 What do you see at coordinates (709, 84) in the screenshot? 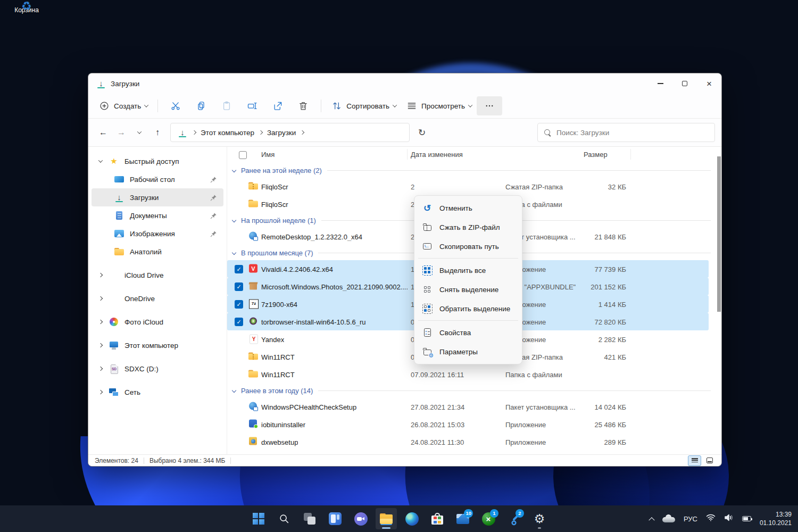
I see `close-button: ×` at bounding box center [709, 84].